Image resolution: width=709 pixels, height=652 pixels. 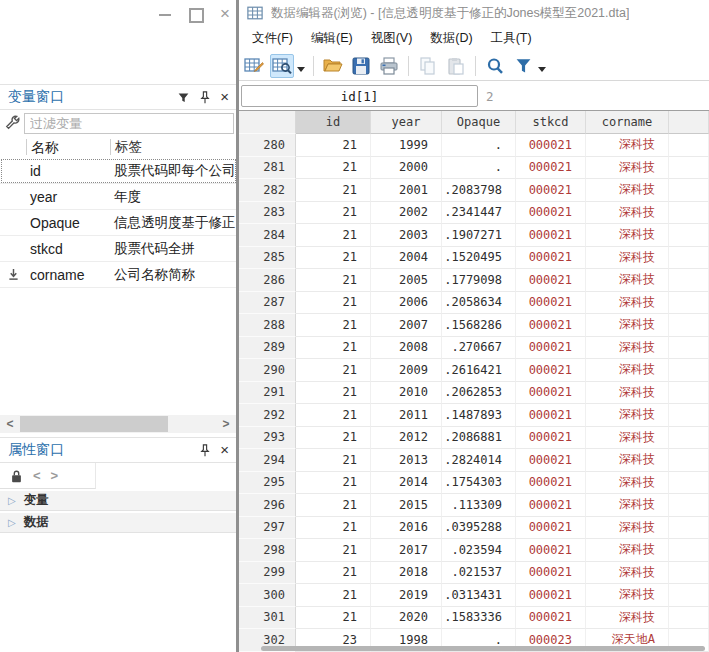 What do you see at coordinates (406, 280) in the screenshot?
I see `cell-year: 2005` at bounding box center [406, 280].